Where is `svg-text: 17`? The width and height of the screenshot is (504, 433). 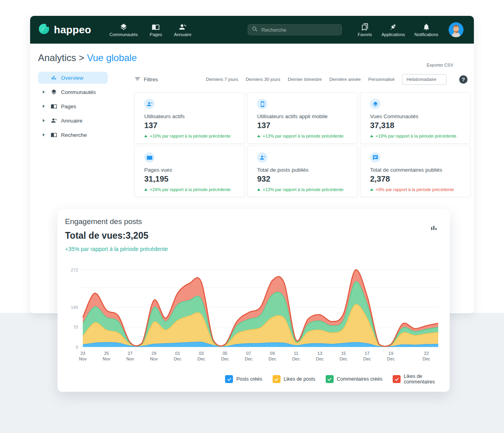 svg-text: 17 is located at coordinates (367, 353).